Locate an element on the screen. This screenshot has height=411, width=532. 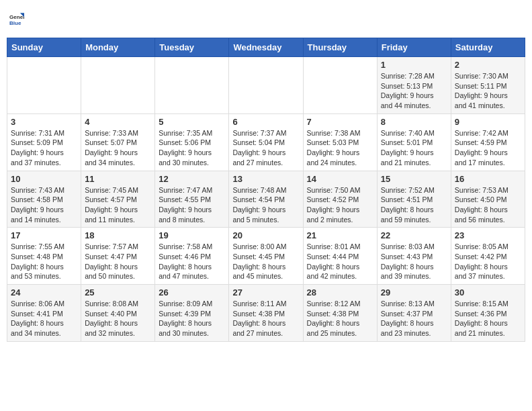
day-info: Sunrise: 8:12 AMSunset: 4:38 PMDaylight:… is located at coordinates (340, 318).